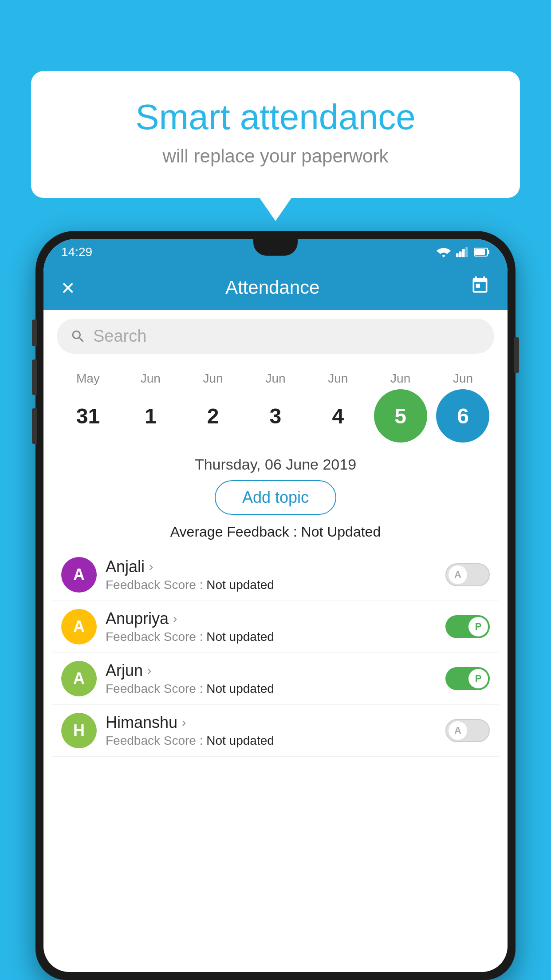 Image resolution: width=551 pixels, height=980 pixels. What do you see at coordinates (463, 379) in the screenshot?
I see `month-jun6: Jun` at bounding box center [463, 379].